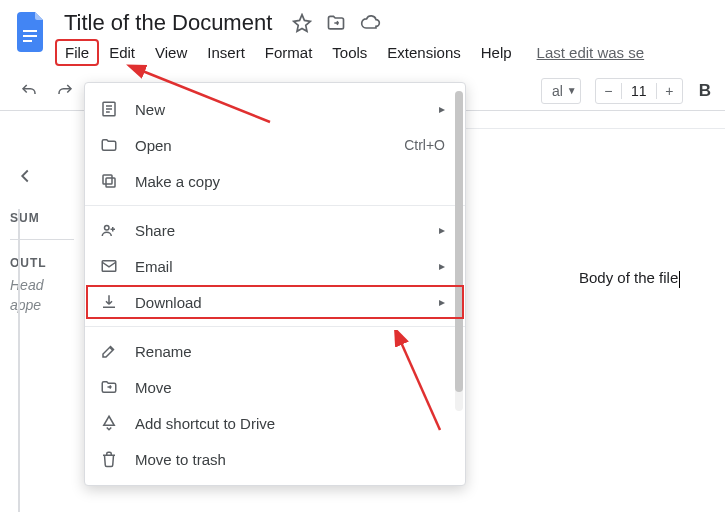 This screenshot has width=725, height=512. I want to click on file-menu-new: New ▸, so click(275, 109).